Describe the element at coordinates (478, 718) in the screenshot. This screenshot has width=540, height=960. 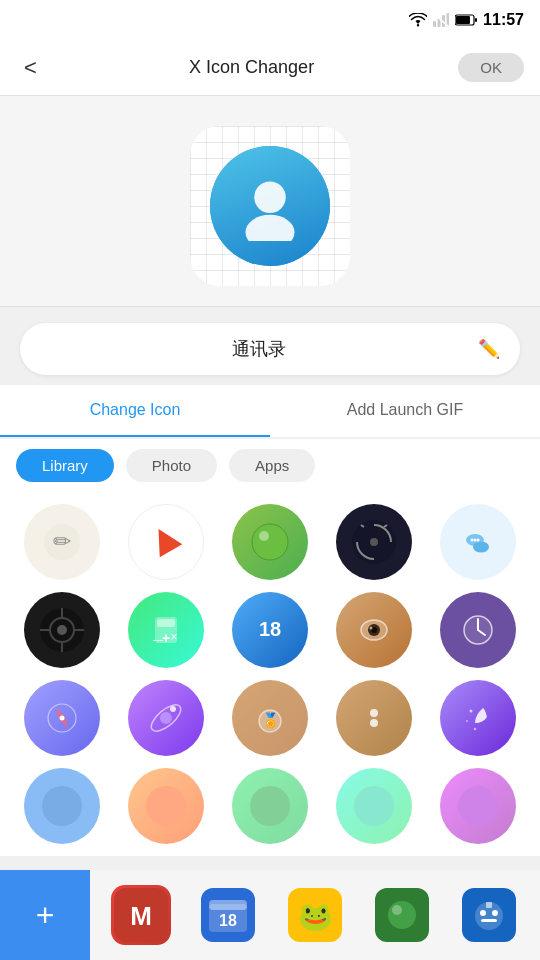
I see `icon-night` at that location.